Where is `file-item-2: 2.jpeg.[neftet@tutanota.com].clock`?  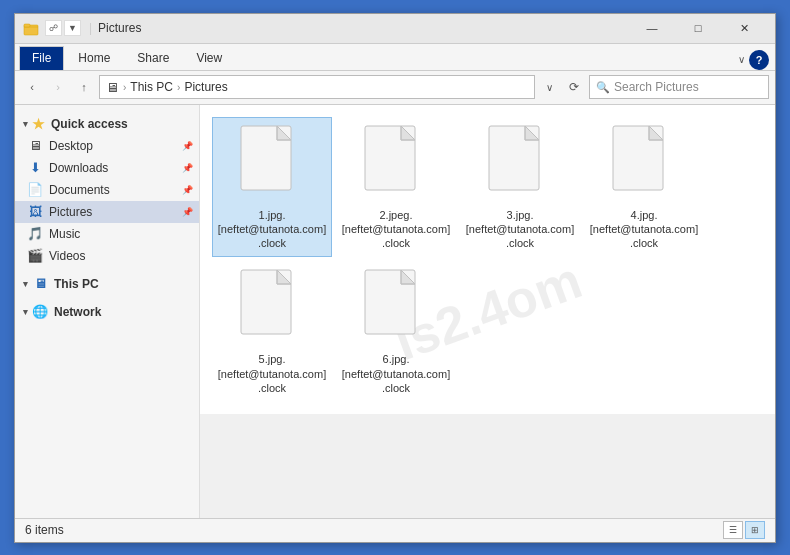 file-item-2: 2.jpeg.[neftet@tutanota.com].clock is located at coordinates (396, 188).